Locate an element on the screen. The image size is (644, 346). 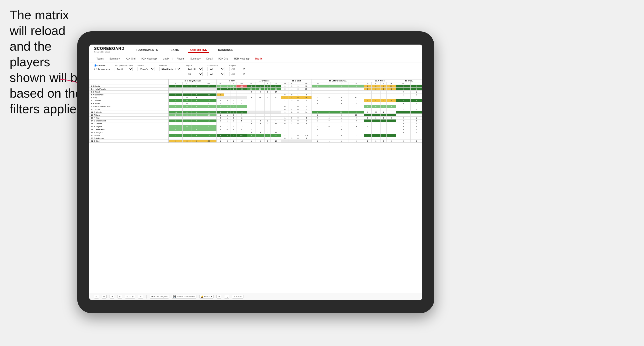
cell: 18 is located at coordinates (208, 101).